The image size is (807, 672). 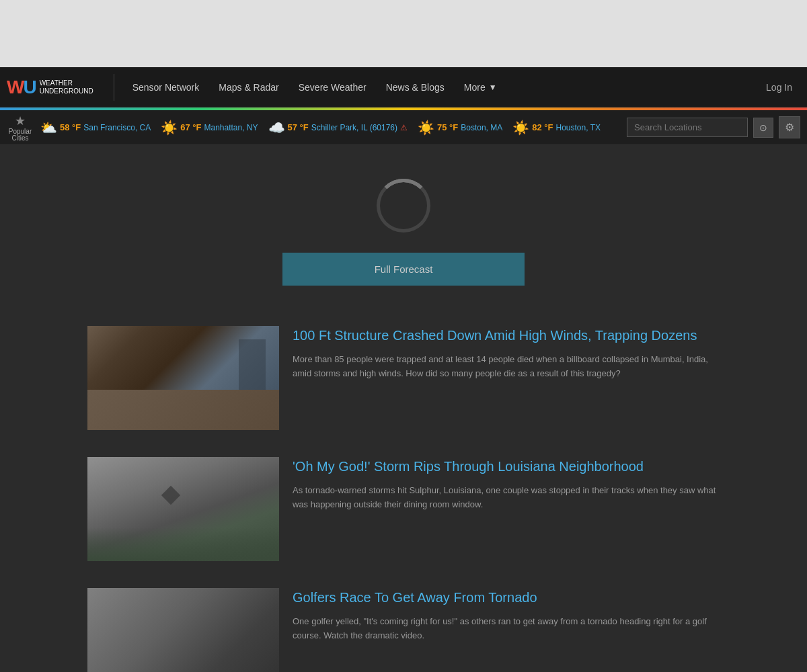 I want to click on popular-cities-star: ★ Popular Cities, so click(x=20, y=128).